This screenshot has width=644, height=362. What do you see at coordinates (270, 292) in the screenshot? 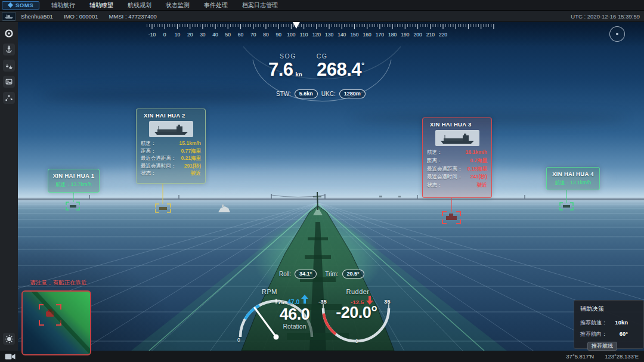
I see `rpm-title: RPM` at bounding box center [270, 292].